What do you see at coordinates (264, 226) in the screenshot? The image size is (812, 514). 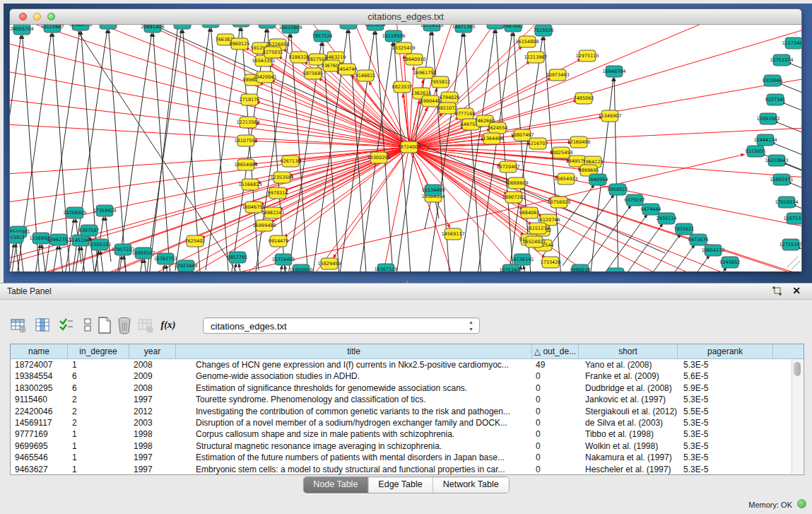 I see `graph-node: 16999488` at bounding box center [264, 226].